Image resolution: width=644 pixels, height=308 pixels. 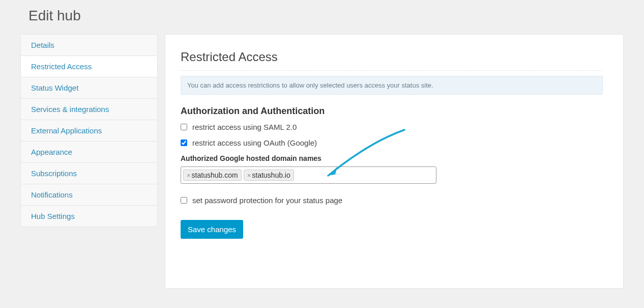 What do you see at coordinates (89, 67) in the screenshot?
I see `sidebar-item-restricted-access: Restricted Access` at bounding box center [89, 67].